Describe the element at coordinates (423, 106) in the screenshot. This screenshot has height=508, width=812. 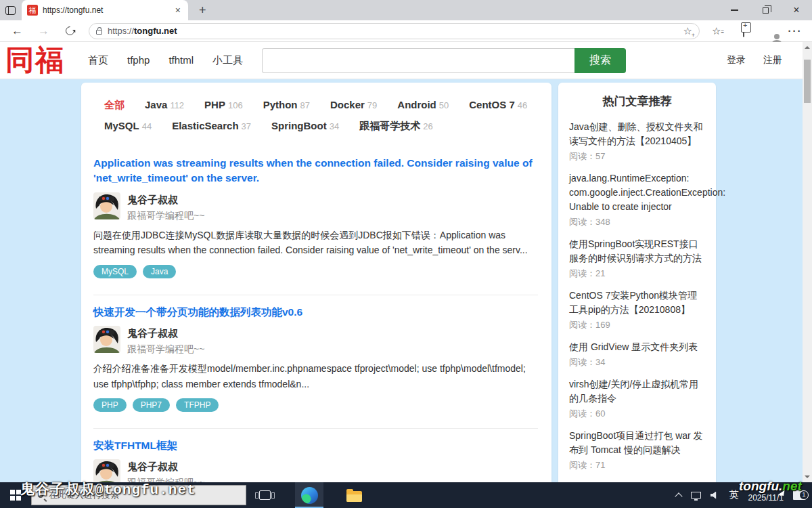
I see `filter-android: Android50` at that location.